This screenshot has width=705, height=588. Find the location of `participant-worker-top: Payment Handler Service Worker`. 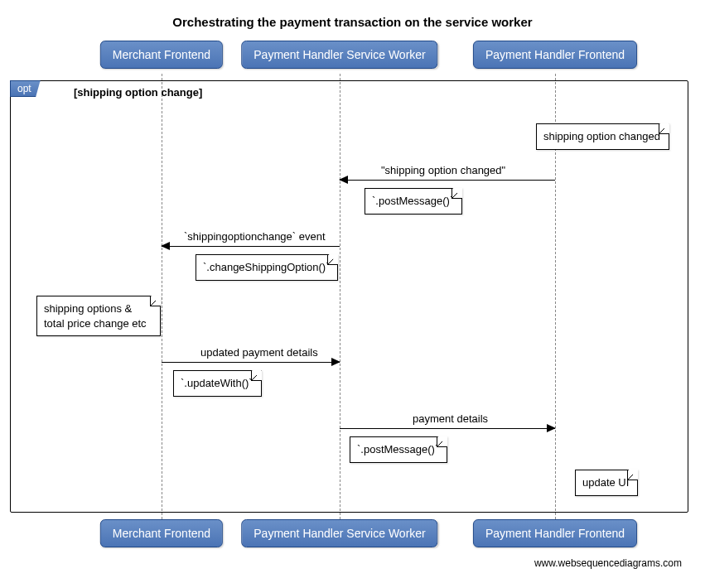

participant-worker-top: Payment Handler Service Worker is located at coordinates (340, 55).